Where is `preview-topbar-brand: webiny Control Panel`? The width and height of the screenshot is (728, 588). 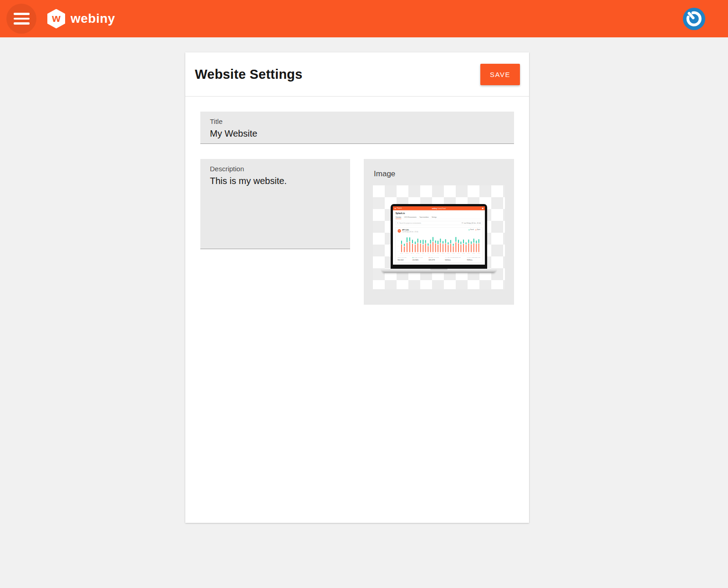
preview-topbar-brand: webiny Control Panel is located at coordinates (439, 208).